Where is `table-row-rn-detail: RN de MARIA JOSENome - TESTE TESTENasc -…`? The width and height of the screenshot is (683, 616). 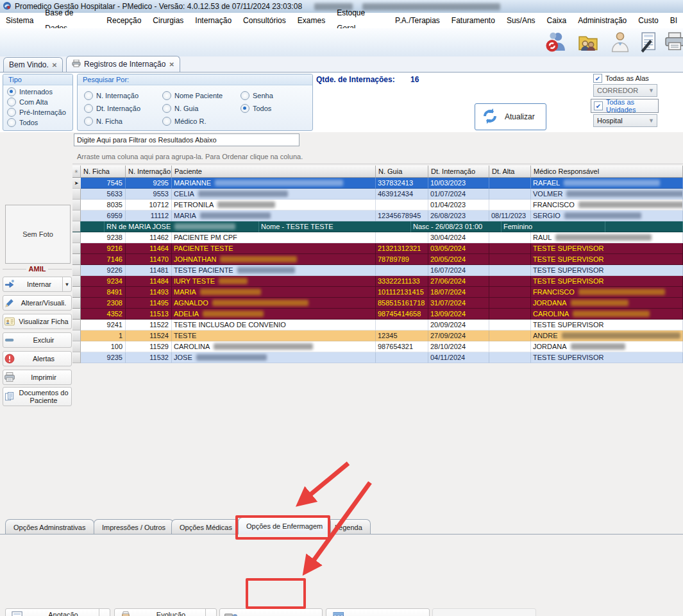 table-row-rn-detail: RN de MARIA JOSENome - TESTE TESTENasc -… is located at coordinates (378, 227).